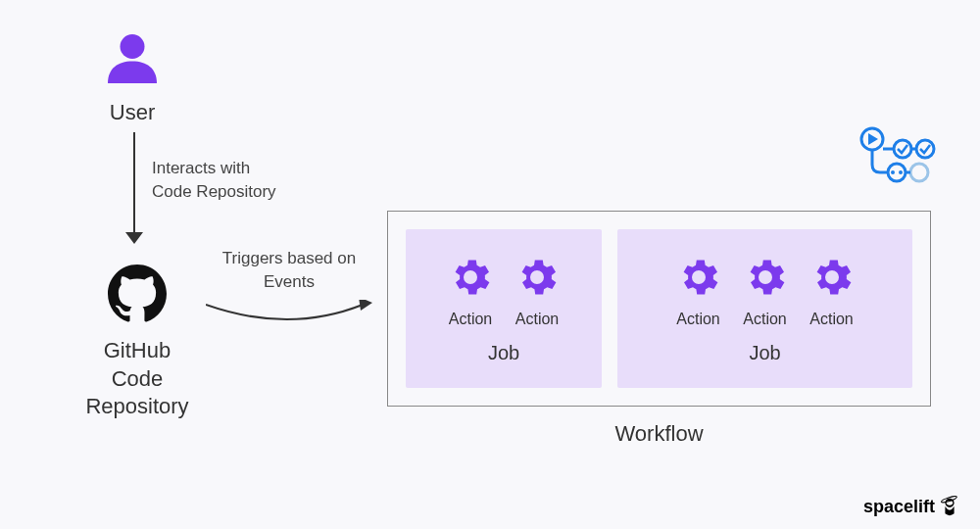 The image size is (980, 529). I want to click on arrow-repo-to-workflow, so click(289, 314).